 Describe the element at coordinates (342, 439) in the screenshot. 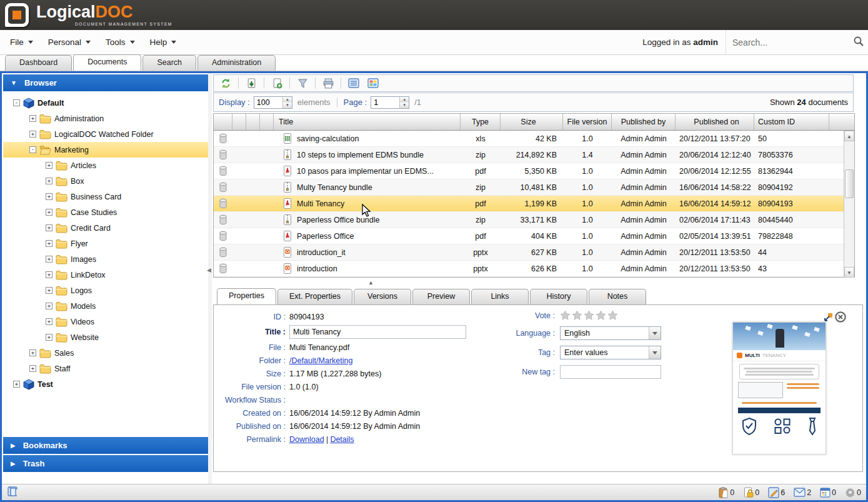

I see `details-link: Details` at that location.